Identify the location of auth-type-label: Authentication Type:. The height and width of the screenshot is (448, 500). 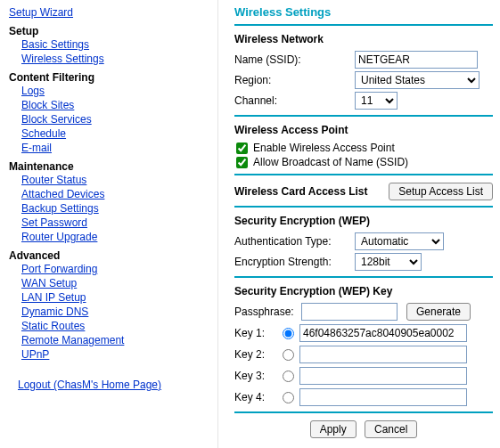
(294, 241).